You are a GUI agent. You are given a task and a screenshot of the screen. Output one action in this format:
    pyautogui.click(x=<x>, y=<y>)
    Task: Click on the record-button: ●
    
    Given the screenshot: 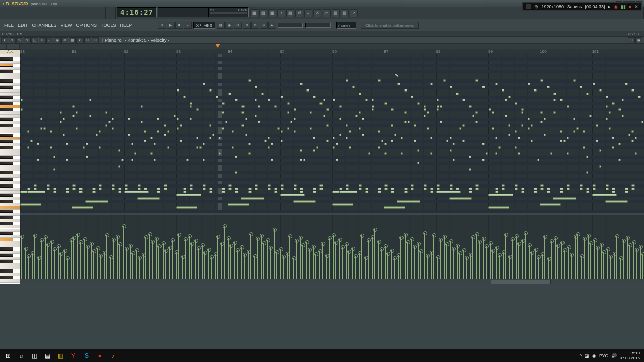 What is the action you would take?
    pyautogui.click(x=188, y=25)
    